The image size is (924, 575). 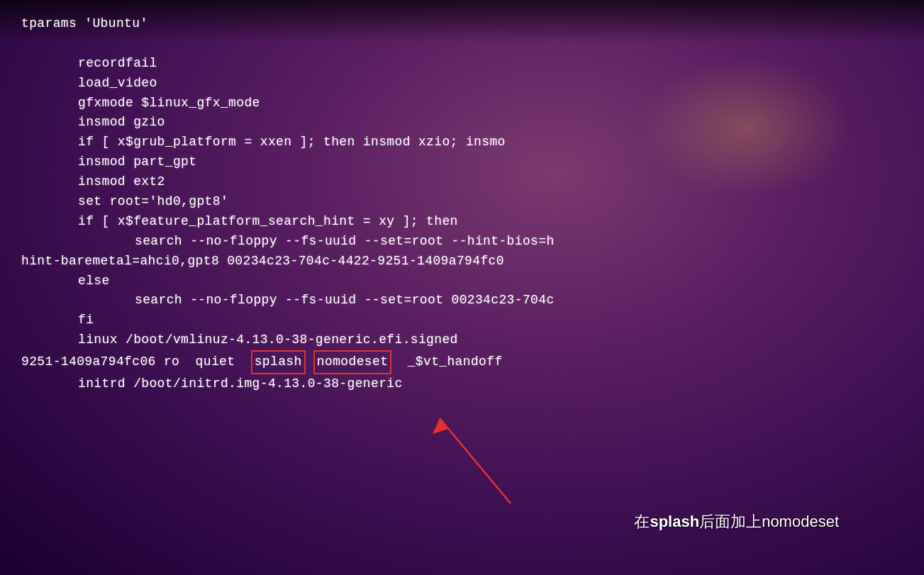 What do you see at coordinates (736, 522) in the screenshot?
I see `annotation-label: 在splash后面加上nomodeset` at bounding box center [736, 522].